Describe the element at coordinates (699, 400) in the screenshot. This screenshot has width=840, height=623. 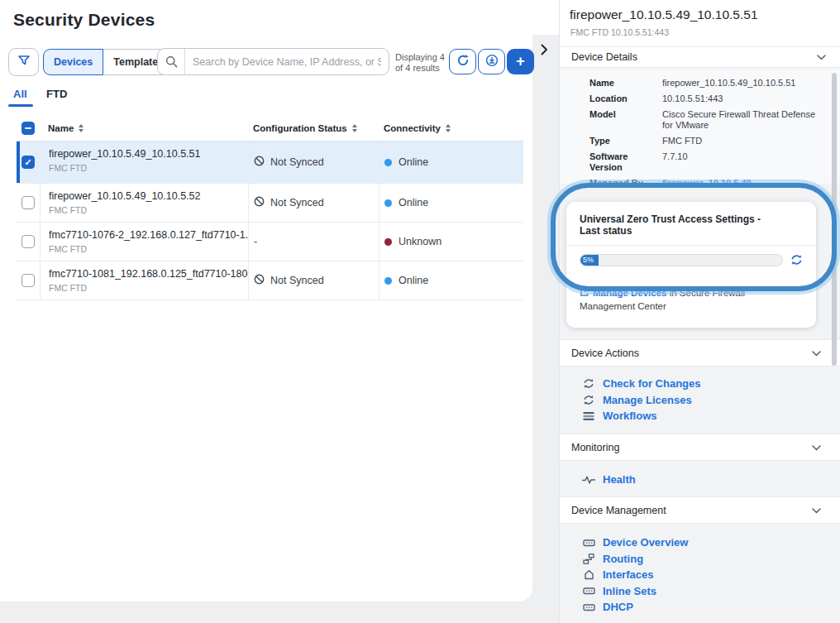
I see `device-actions-list: Check for Changes Manage Licenses Workfl…` at that location.